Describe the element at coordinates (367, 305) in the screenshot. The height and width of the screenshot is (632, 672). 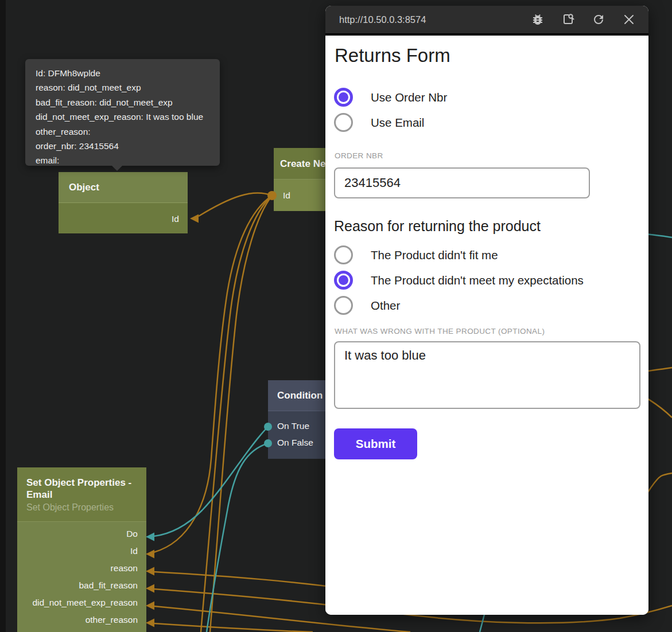
I see `radio-other: Other` at that location.